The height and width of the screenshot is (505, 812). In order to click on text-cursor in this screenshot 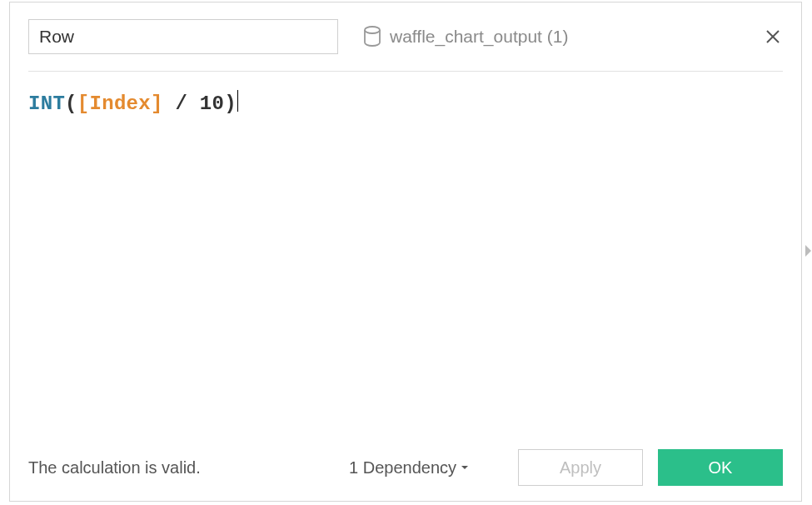, I will do `click(238, 101)`.